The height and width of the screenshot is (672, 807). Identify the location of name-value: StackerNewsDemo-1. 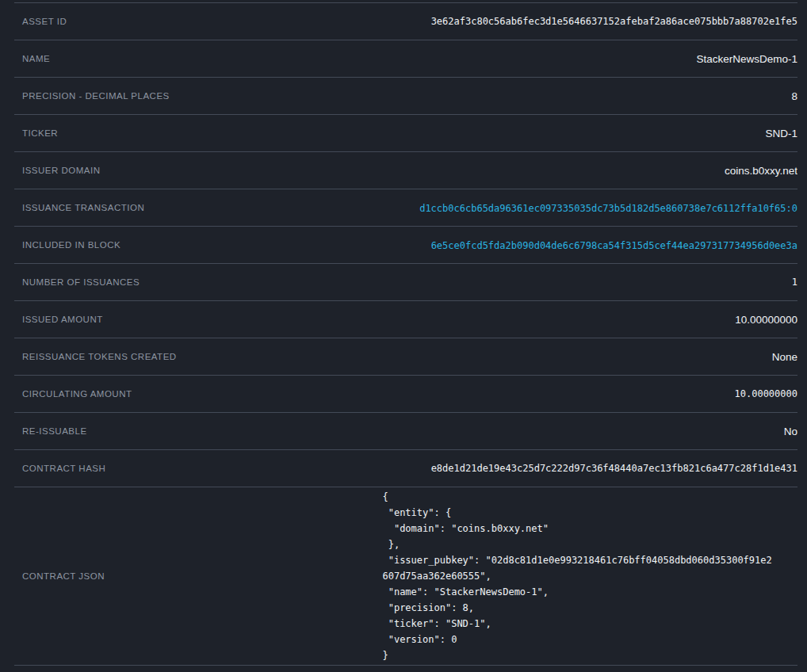
(590, 59).